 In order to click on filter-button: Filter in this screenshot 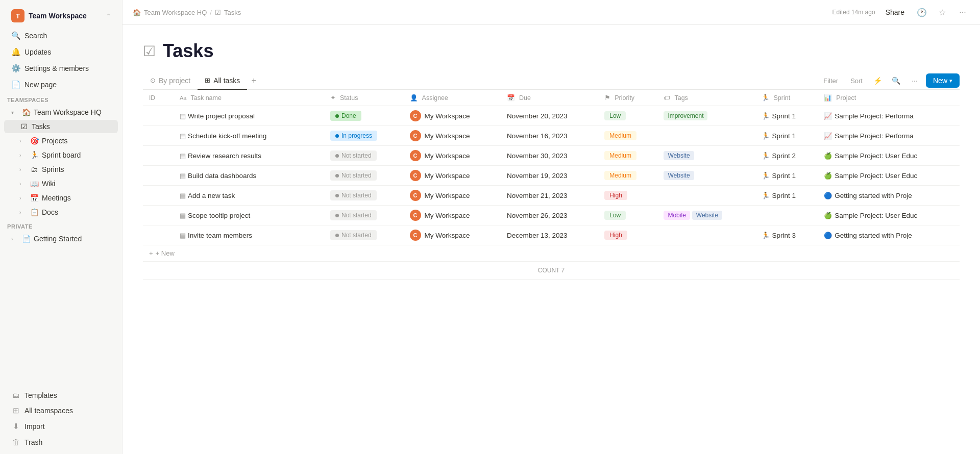, I will do `click(831, 81)`.